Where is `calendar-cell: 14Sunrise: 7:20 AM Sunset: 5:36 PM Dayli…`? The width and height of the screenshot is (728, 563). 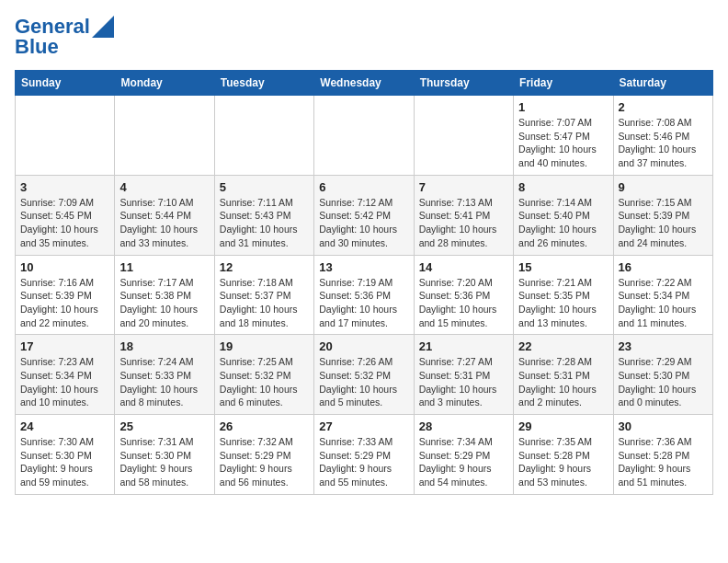 calendar-cell: 14Sunrise: 7:20 AM Sunset: 5:36 PM Dayli… is located at coordinates (463, 294).